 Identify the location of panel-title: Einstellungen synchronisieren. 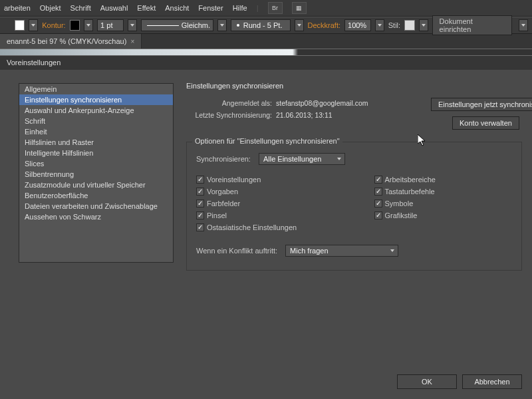
(354, 86).